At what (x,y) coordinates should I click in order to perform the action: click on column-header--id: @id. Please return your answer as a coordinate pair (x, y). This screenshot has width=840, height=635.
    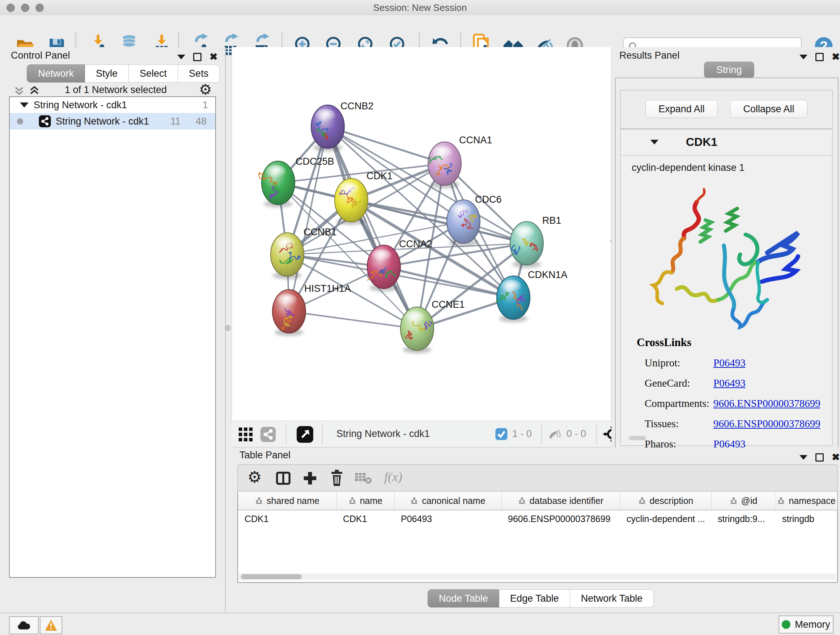
    Looking at the image, I should click on (744, 501).